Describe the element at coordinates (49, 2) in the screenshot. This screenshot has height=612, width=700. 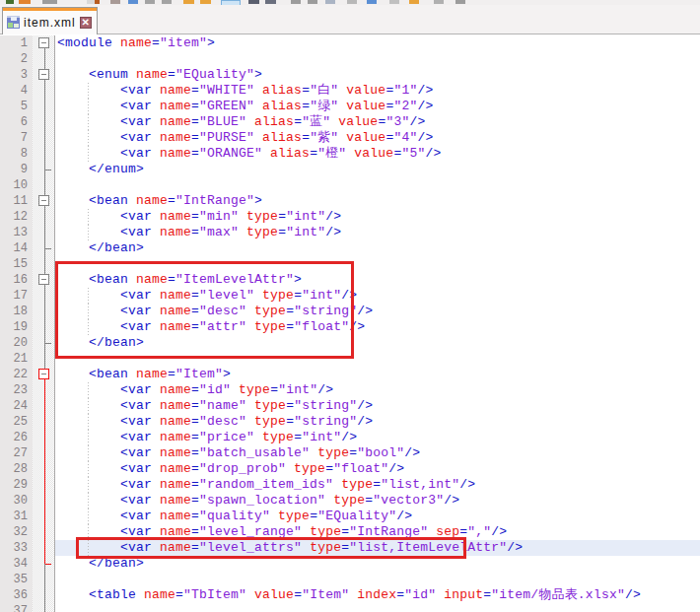
I see `save-icon` at that location.